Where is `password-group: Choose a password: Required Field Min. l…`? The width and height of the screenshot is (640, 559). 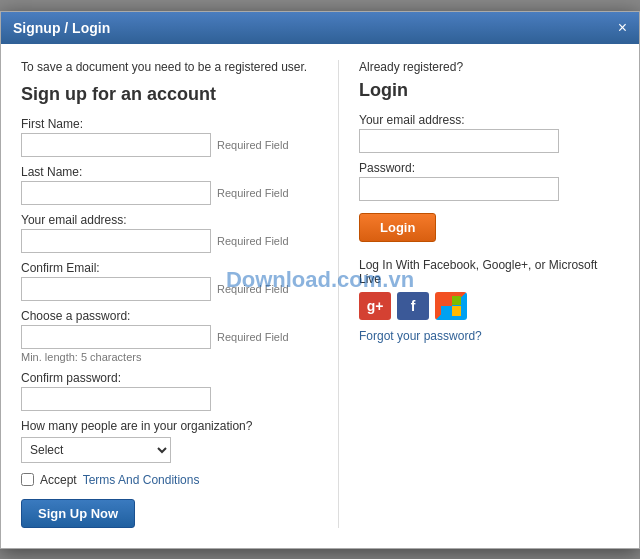
password-group: Choose a password: Required Field Min. l… is located at coordinates (170, 336).